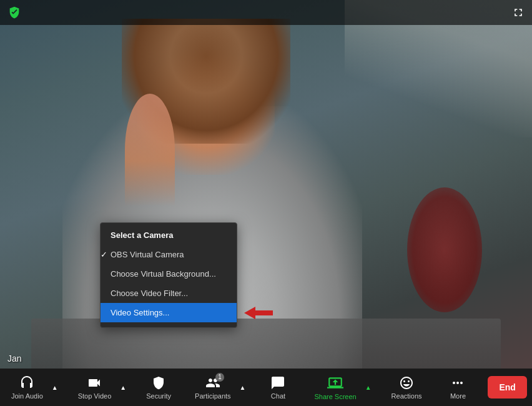  What do you see at coordinates (518, 12) in the screenshot?
I see `expand-icon` at bounding box center [518, 12].